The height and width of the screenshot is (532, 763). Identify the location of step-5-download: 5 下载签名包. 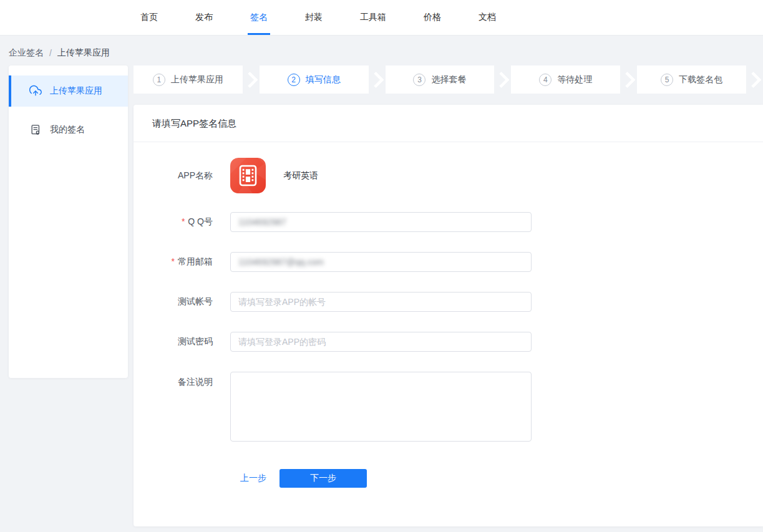
(691, 80).